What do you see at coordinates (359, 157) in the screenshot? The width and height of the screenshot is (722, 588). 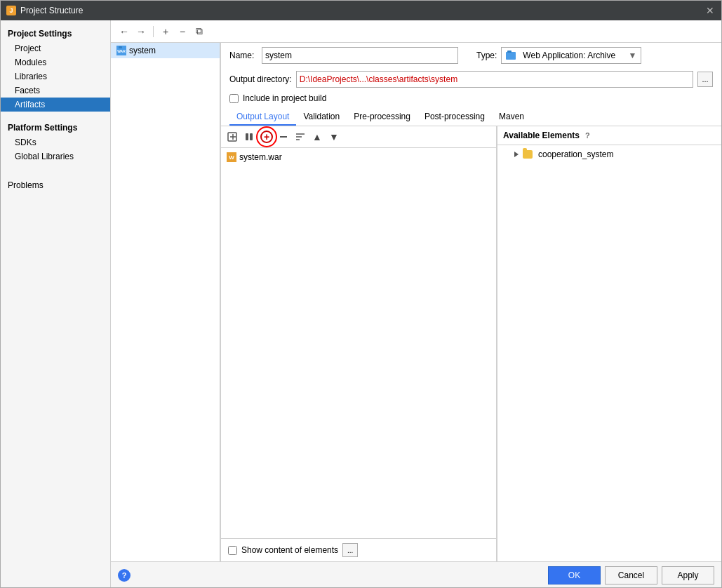 I see `war-tree-item: W system.war` at bounding box center [359, 157].